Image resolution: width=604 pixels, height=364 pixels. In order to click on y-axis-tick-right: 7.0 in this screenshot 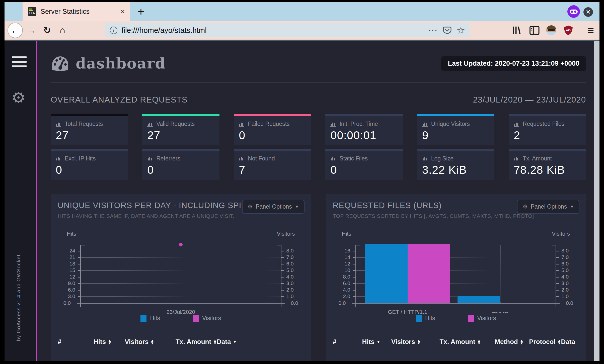, I will do `click(294, 257)`.